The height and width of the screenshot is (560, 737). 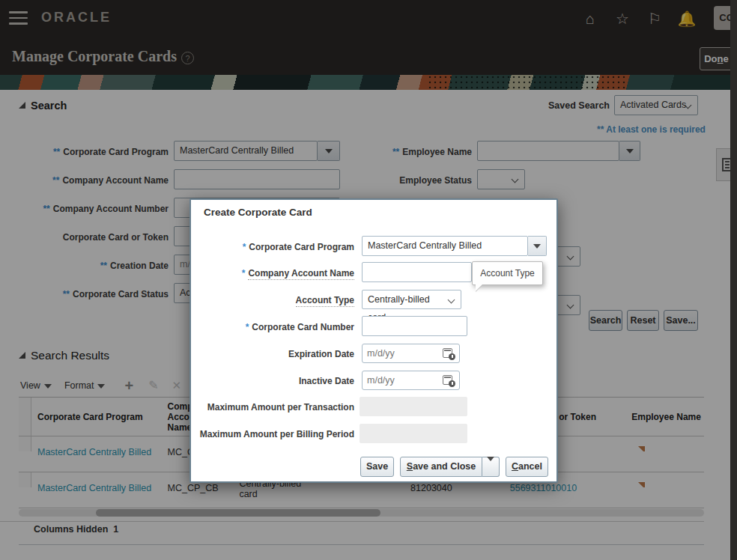 I want to click on dialog-buttons: Save Save and Close Cancel, so click(x=454, y=467).